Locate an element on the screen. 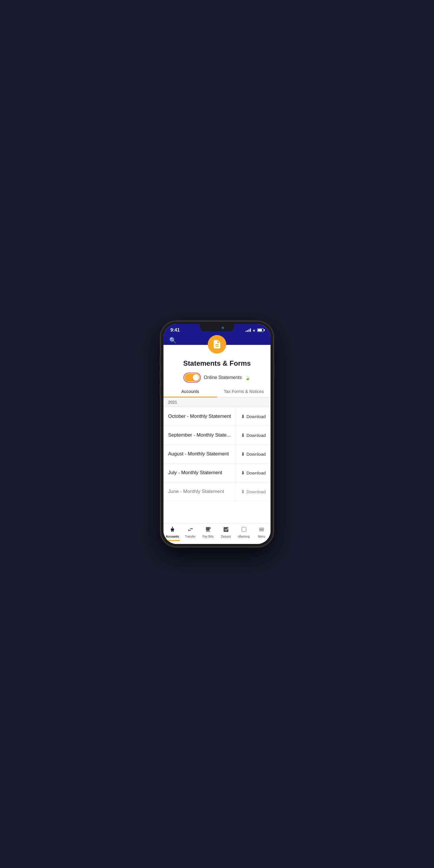 The image size is (434, 868). download-btn-oct: ⬇ Download is located at coordinates (253, 416).